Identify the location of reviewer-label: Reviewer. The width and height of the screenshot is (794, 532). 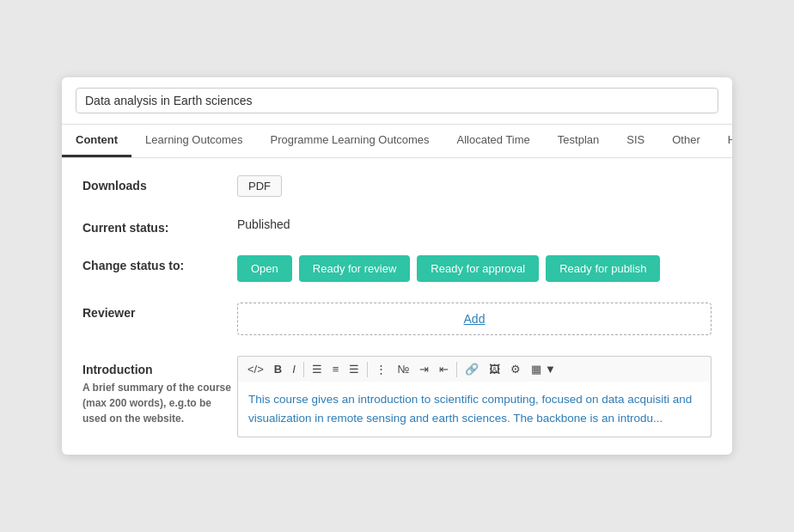
(160, 311).